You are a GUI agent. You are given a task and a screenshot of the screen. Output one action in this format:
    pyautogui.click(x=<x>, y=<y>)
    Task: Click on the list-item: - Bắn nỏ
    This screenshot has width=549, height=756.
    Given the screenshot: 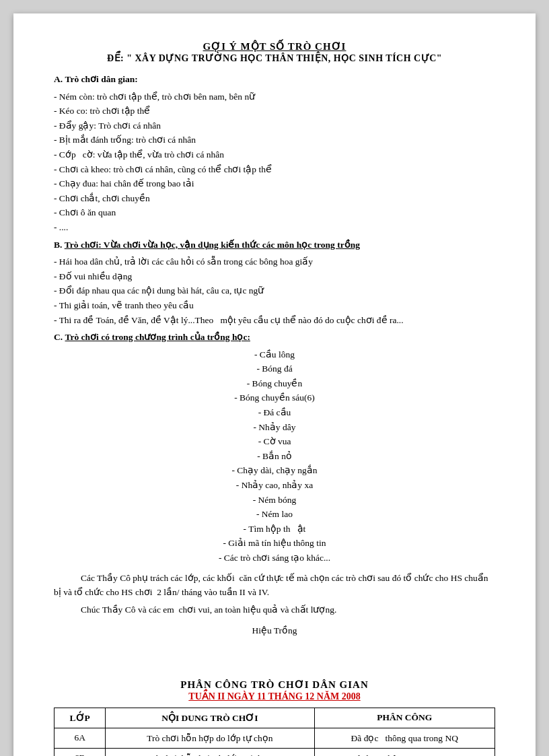 What is the action you would take?
    pyautogui.click(x=274, y=456)
    